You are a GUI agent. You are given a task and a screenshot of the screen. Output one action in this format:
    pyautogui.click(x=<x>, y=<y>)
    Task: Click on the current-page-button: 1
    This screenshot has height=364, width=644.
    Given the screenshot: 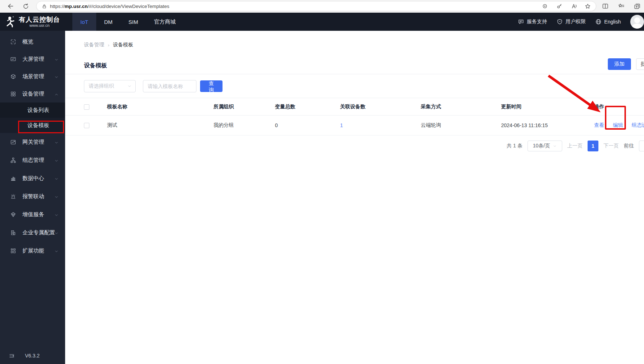 What is the action you would take?
    pyautogui.click(x=593, y=146)
    